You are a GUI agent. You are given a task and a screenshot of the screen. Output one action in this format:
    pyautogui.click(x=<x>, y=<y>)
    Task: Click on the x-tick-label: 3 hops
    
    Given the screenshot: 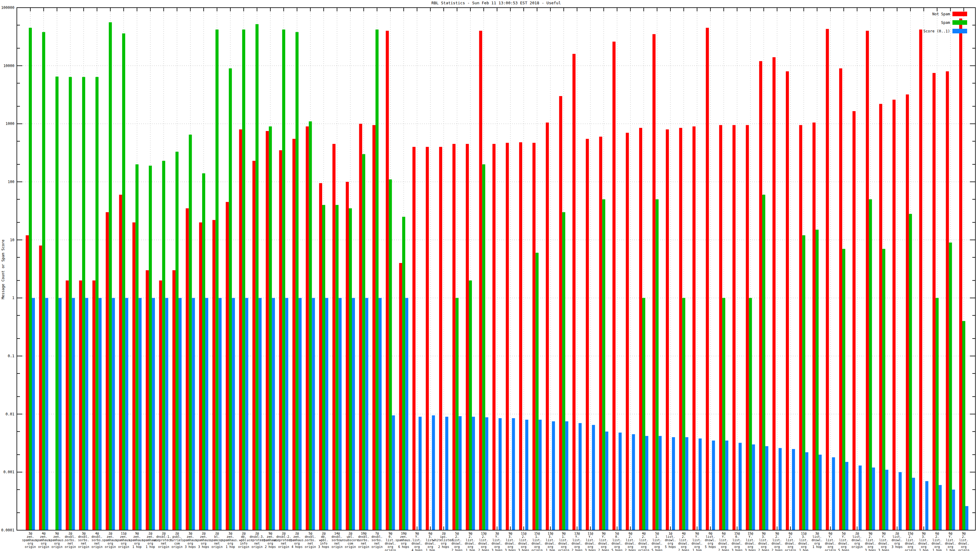 What is the action you would take?
    pyautogui.click(x=884, y=550)
    